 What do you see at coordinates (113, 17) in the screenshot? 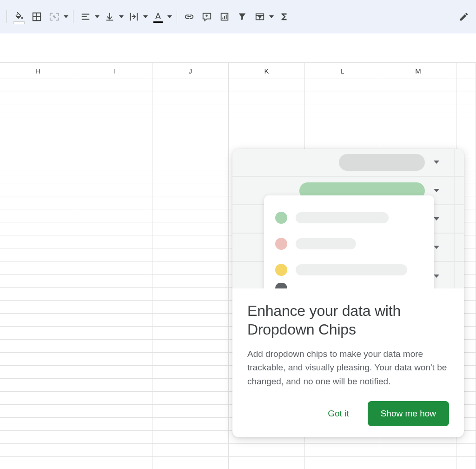
I see `vertical-align-dropdown` at bounding box center [113, 17].